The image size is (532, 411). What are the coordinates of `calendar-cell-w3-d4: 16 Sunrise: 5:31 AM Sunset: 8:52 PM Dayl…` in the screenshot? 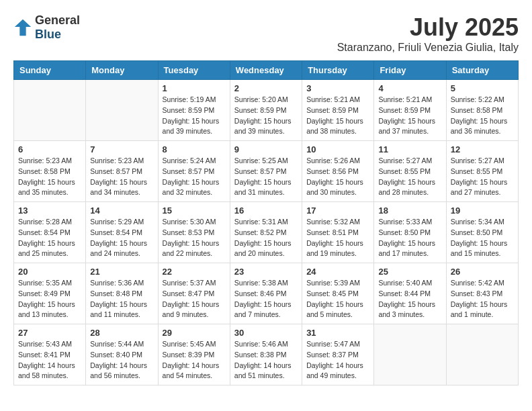 It's located at (266, 232).